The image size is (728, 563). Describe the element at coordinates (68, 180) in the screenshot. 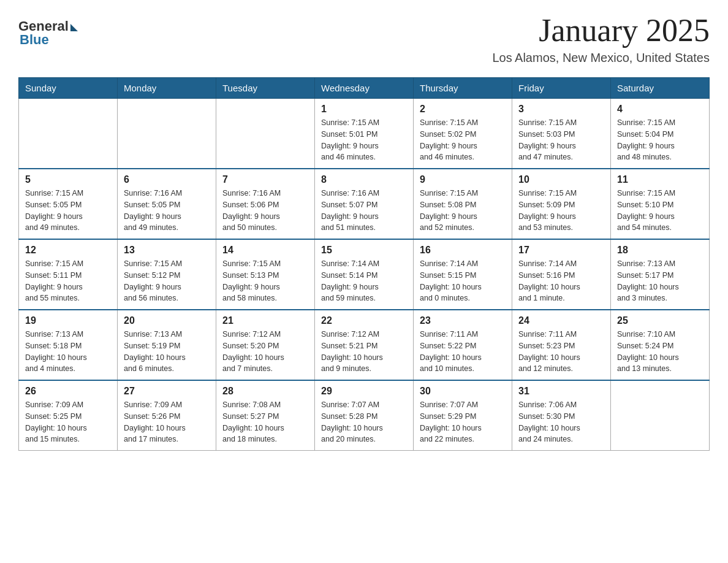

I see `day-number: 5` at that location.